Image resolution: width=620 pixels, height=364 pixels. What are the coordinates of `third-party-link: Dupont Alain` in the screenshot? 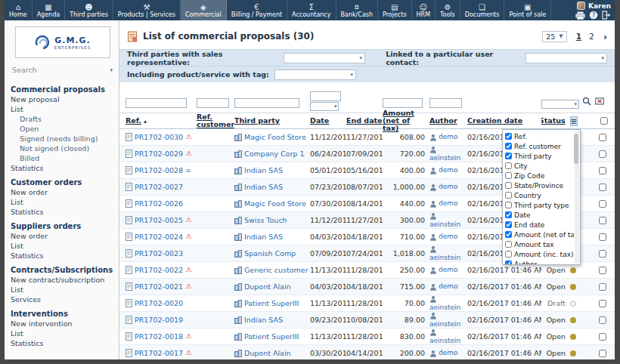 It's located at (268, 353).